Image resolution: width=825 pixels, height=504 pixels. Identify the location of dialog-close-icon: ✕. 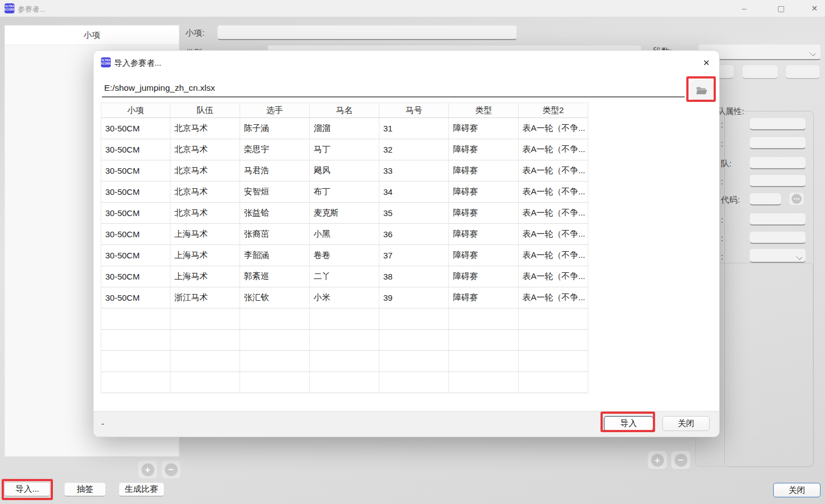
(706, 63).